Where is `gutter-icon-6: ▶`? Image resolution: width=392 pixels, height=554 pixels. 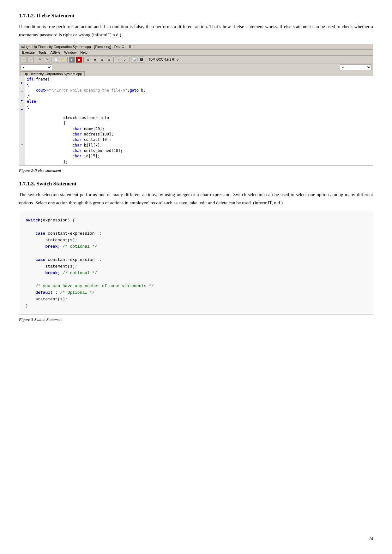 gutter-icon-6: ▶ is located at coordinates (22, 100).